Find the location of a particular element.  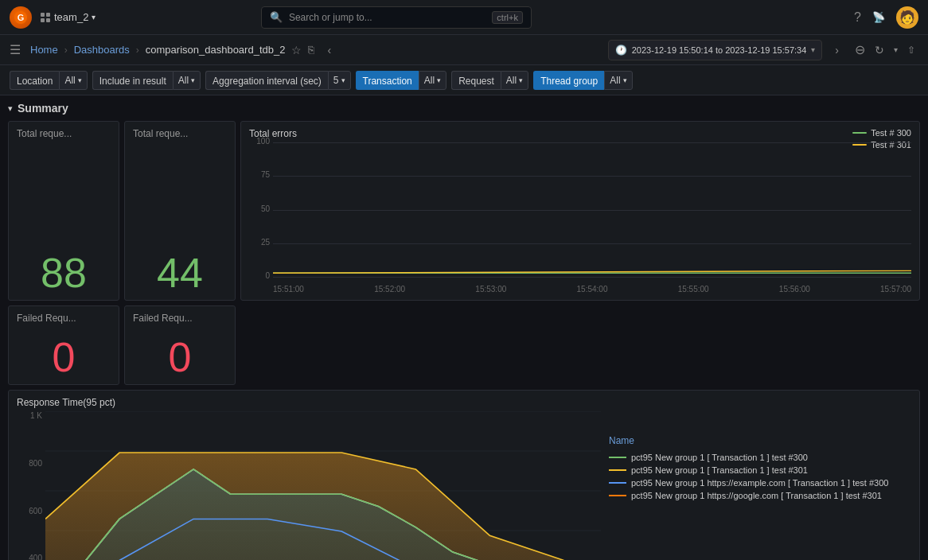

stat-panel-total-req-2-title: Total reque... is located at coordinates (180, 134).